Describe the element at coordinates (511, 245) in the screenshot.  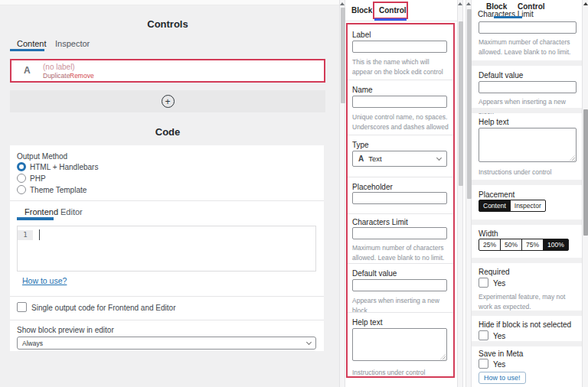
I see `width-50-button: 50%` at that location.